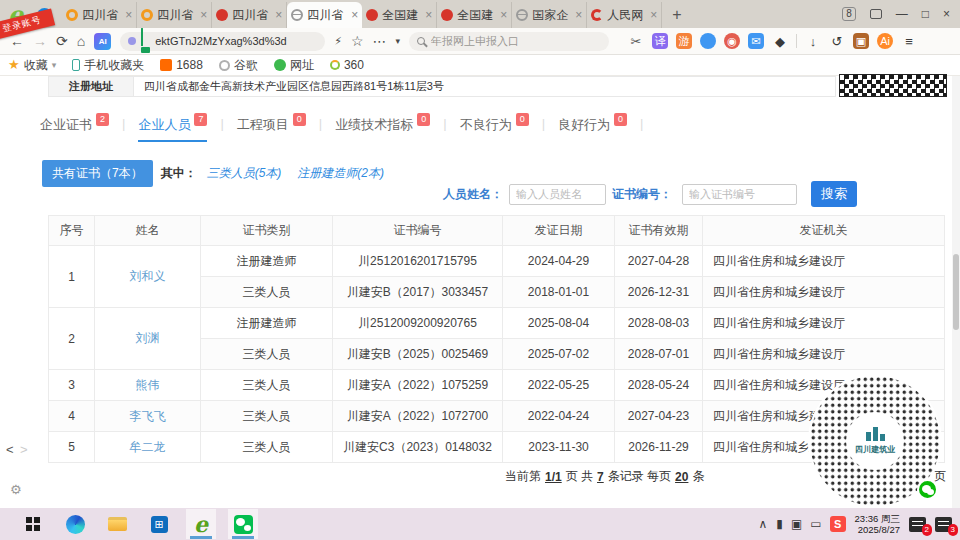 Image resolution: width=960 pixels, height=540 pixels. What do you see at coordinates (708, 41) in the screenshot?
I see `zoom-icon` at bounding box center [708, 41].